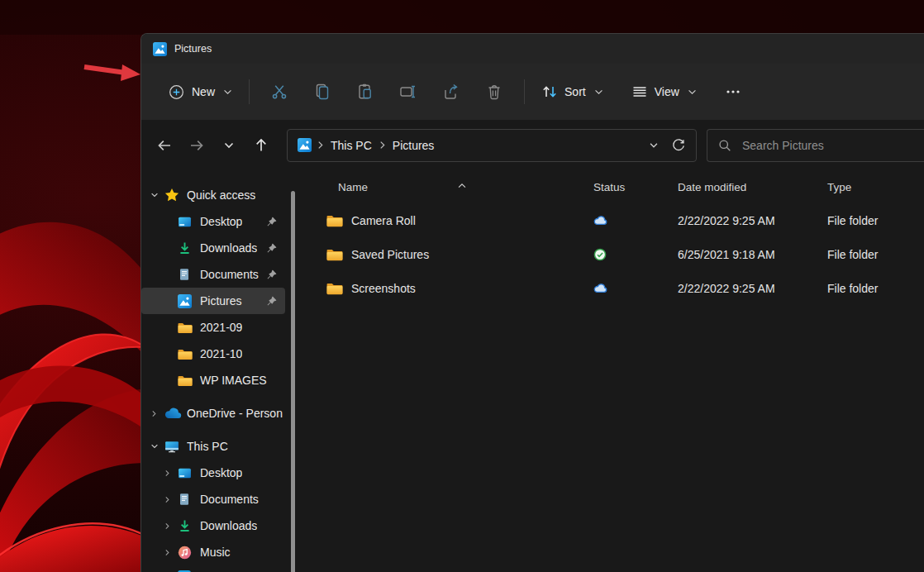  What do you see at coordinates (572, 92) in the screenshot?
I see `sort-button: Sort` at bounding box center [572, 92].